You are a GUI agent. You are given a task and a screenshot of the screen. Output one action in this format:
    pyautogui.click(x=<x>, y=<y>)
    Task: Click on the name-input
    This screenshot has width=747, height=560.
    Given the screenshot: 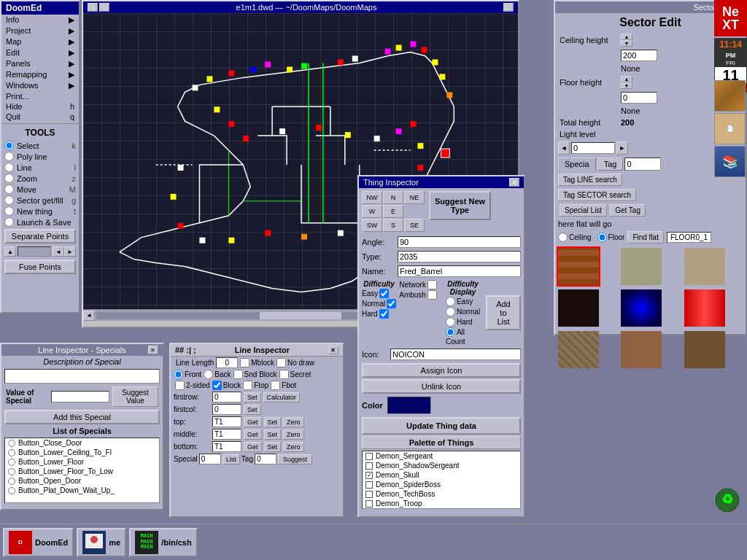 What is the action you would take?
    pyautogui.click(x=460, y=271)
    